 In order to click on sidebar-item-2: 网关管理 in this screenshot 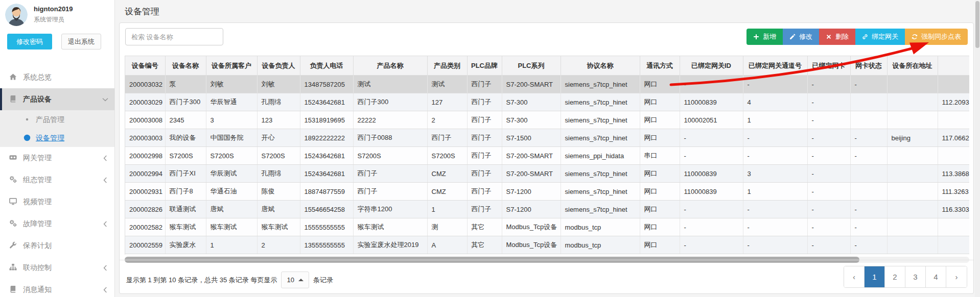, I will do `click(57, 158)`.